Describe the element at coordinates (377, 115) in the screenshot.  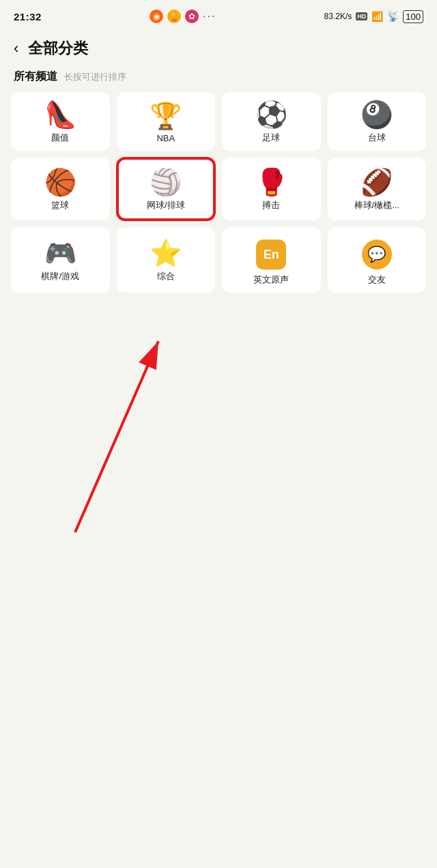
I see `taqiu-icon: 🎱` at that location.